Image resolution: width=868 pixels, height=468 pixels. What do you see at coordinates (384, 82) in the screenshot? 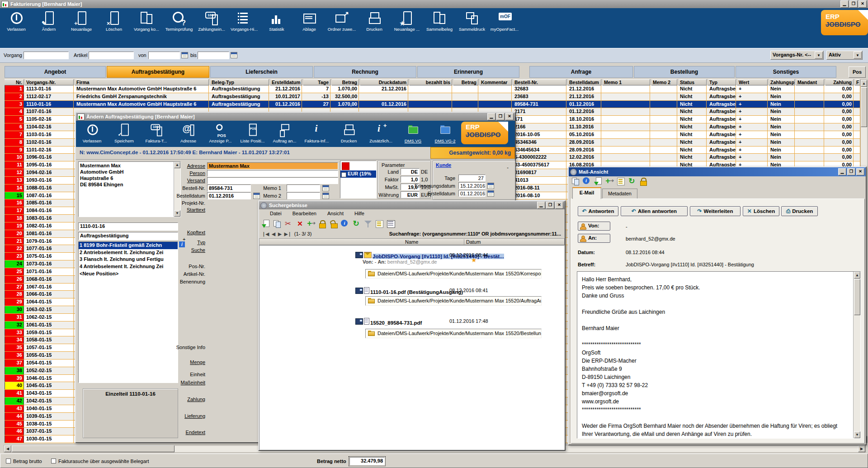
I see `column-header-dd: Druckdatum` at bounding box center [384, 82].